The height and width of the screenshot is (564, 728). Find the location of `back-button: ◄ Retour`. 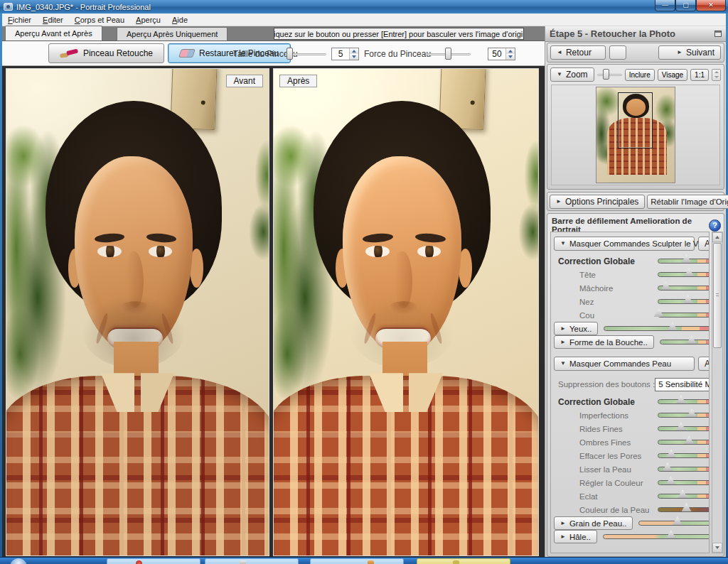

back-button: ◄ Retour is located at coordinates (578, 53).